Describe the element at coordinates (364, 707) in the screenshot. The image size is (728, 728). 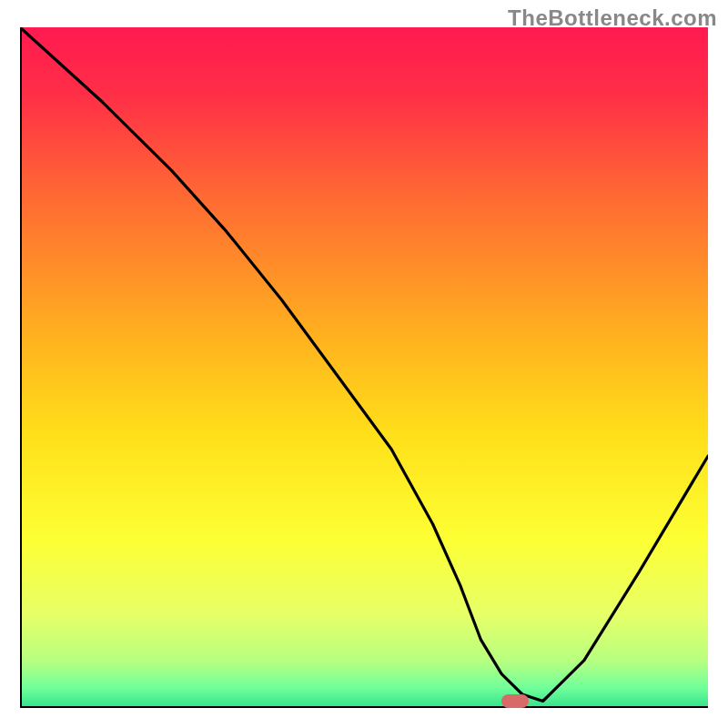
I see `x-axis-line` at that location.